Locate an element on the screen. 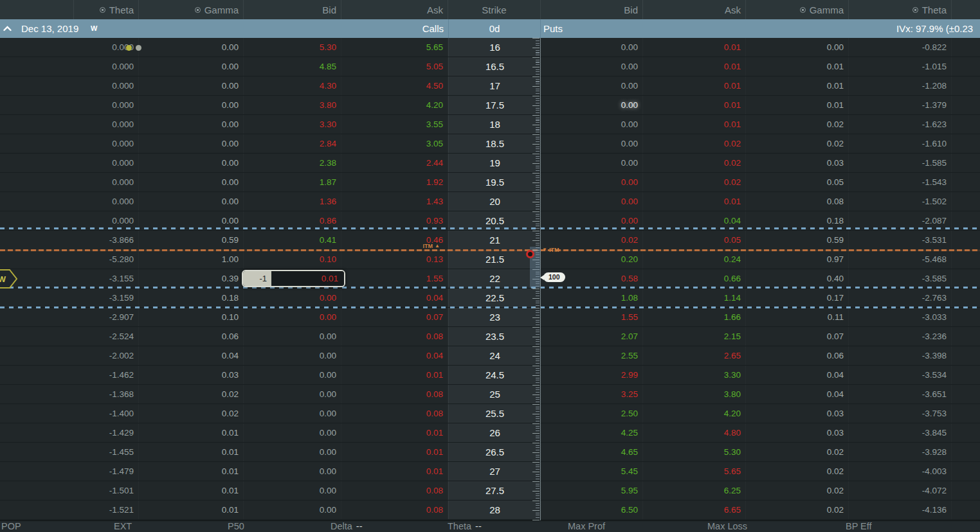 This screenshot has height=532, width=980. header-put-ask: Ask is located at coordinates (694, 10).